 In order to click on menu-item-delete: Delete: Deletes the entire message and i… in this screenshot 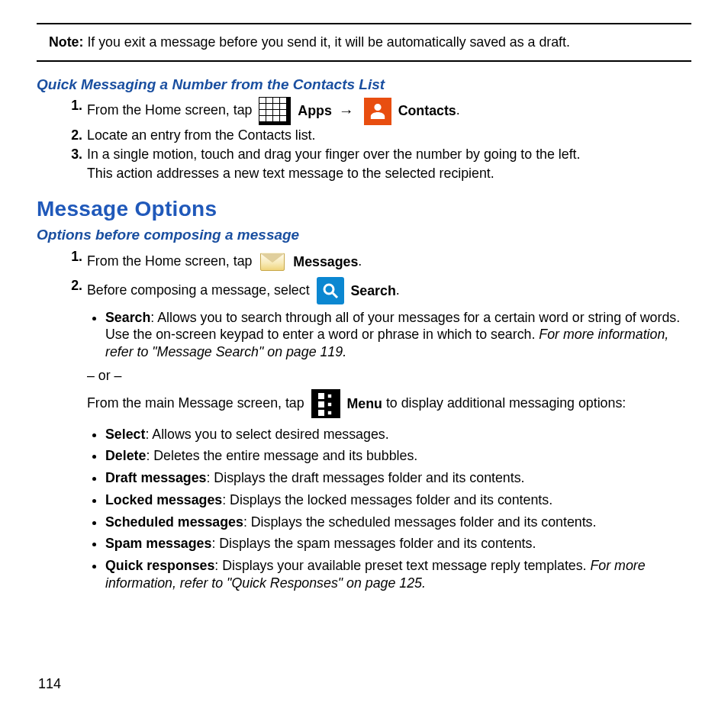, I will do `click(398, 456)`.